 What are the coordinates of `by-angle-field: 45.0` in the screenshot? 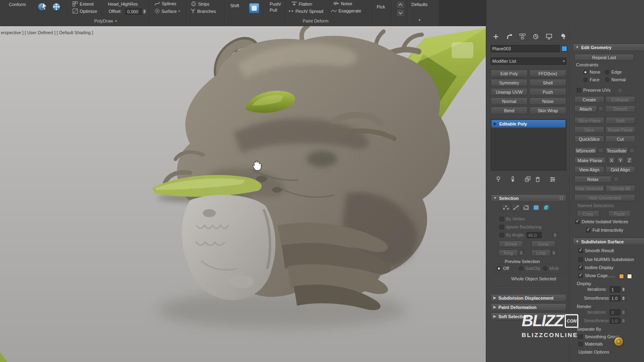 It's located at (534, 235).